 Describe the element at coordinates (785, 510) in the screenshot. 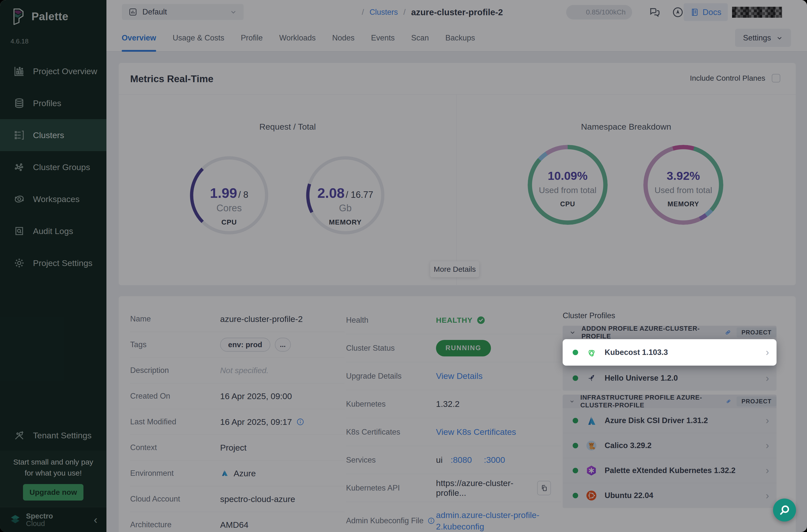

I see `search-icon` at that location.